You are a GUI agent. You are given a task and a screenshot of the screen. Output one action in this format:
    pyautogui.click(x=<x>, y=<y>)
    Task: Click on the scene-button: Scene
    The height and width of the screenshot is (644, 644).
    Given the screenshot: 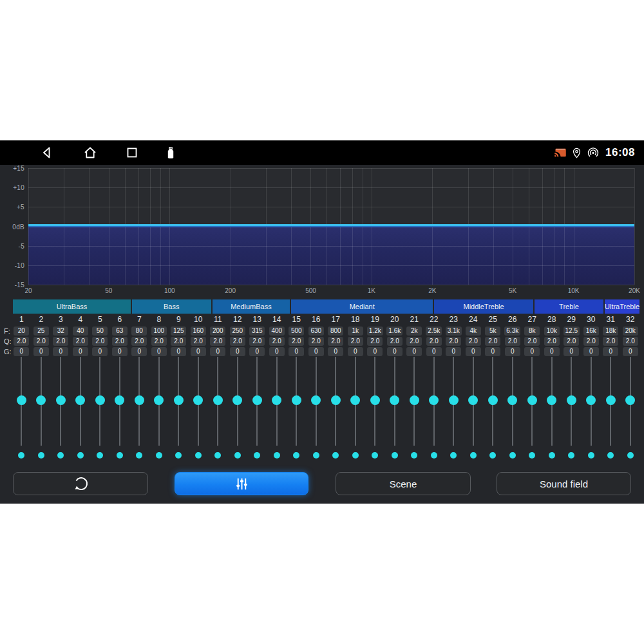 What is the action you would take?
    pyautogui.click(x=403, y=484)
    